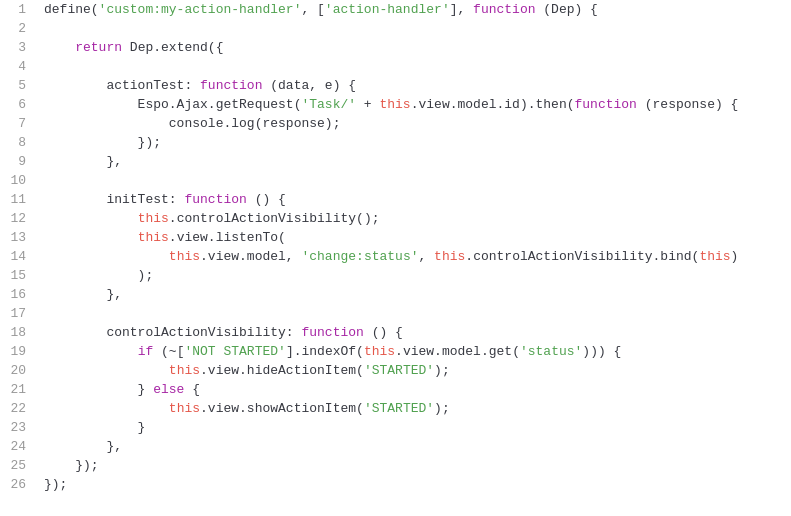  I want to click on line-number: 20, so click(18, 370).